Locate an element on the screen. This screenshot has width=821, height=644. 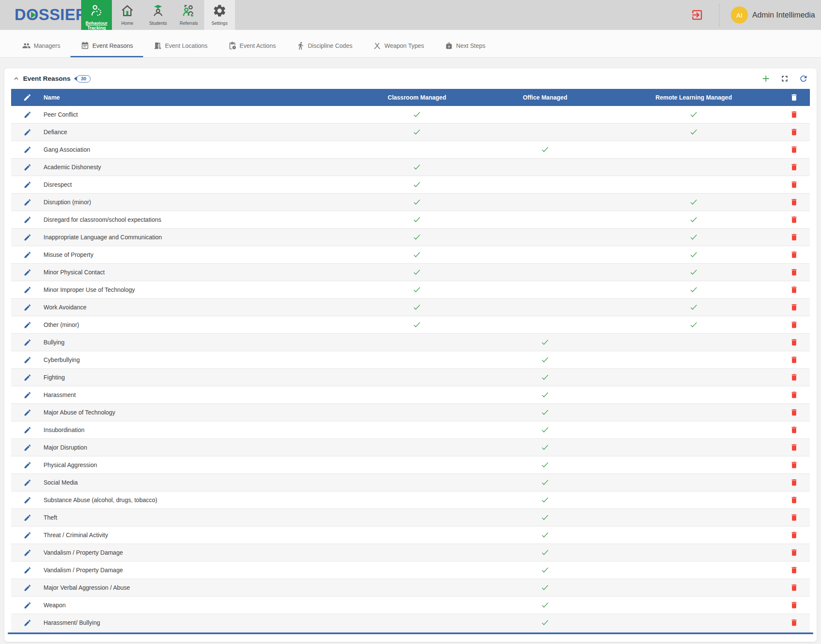
table-row: Disrespect is located at coordinates (410, 185).